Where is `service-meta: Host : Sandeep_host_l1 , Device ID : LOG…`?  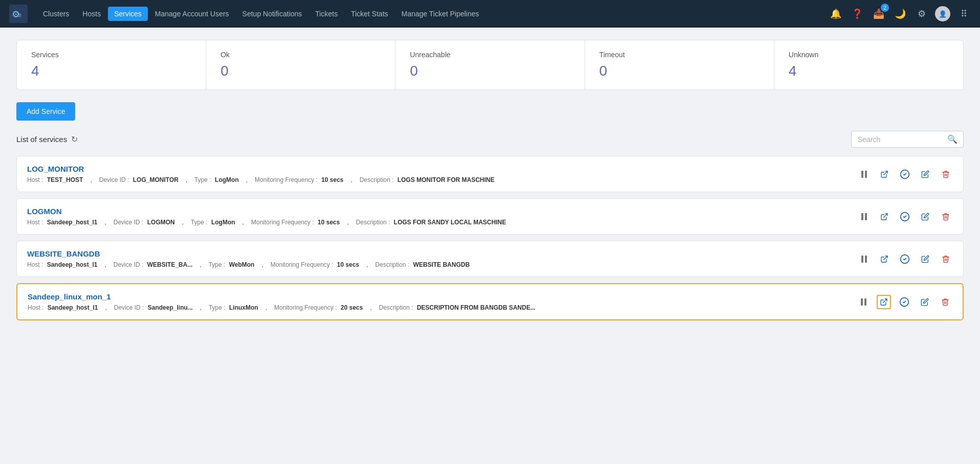 service-meta: Host : Sandeep_host_l1 , Device ID : LOG… is located at coordinates (442, 222).